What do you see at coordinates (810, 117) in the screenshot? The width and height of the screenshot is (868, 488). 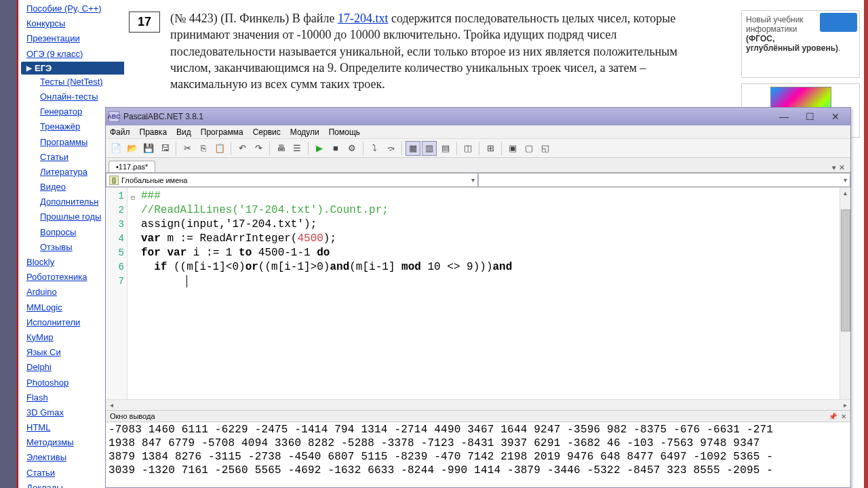 I see `maximize-button: ☐` at bounding box center [810, 117].